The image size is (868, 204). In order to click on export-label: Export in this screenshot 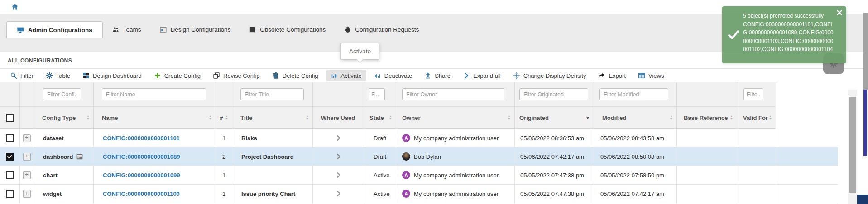, I will do `click(617, 76)`.